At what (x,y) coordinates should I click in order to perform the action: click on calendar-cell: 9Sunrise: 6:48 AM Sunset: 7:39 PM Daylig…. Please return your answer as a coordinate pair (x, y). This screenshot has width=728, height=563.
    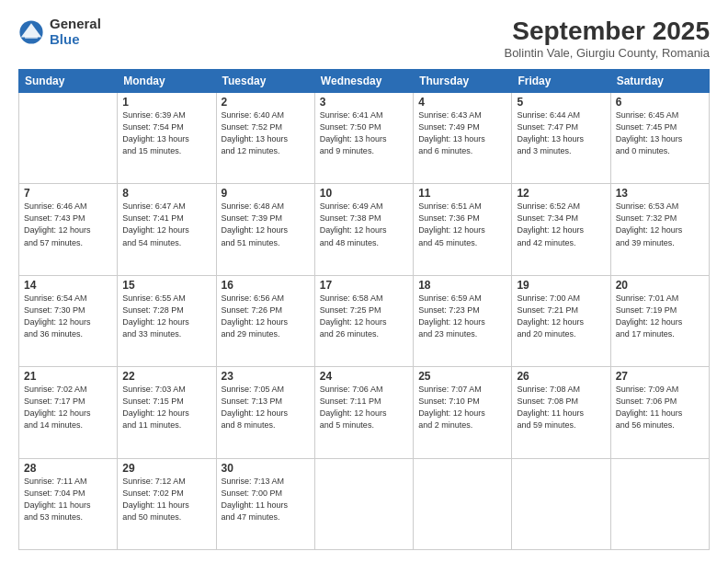
    Looking at the image, I should click on (265, 230).